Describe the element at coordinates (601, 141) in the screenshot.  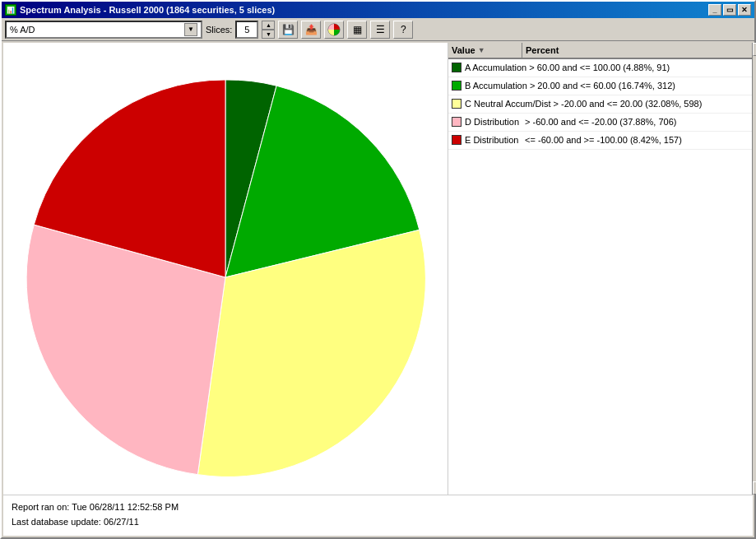
I see `legend-item-e: E Distribution <= -60.00 and >= -100.00 …` at that location.